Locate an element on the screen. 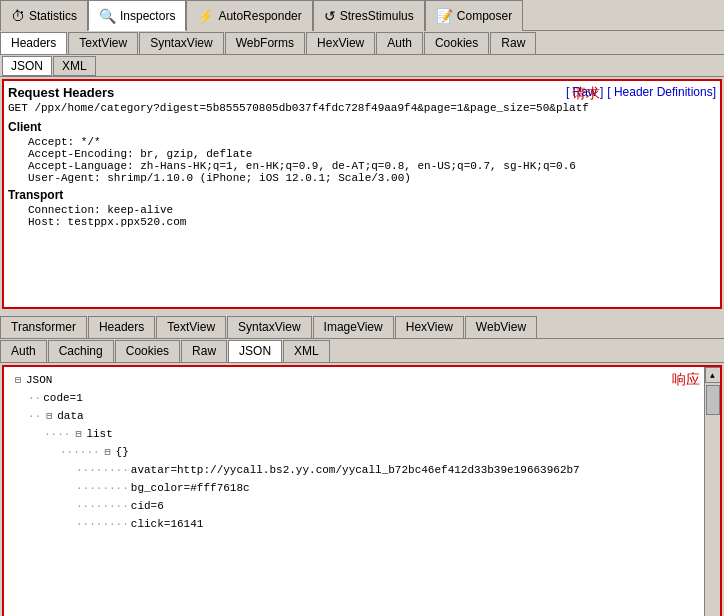  scroll-up-button: ▲ is located at coordinates (713, 375).